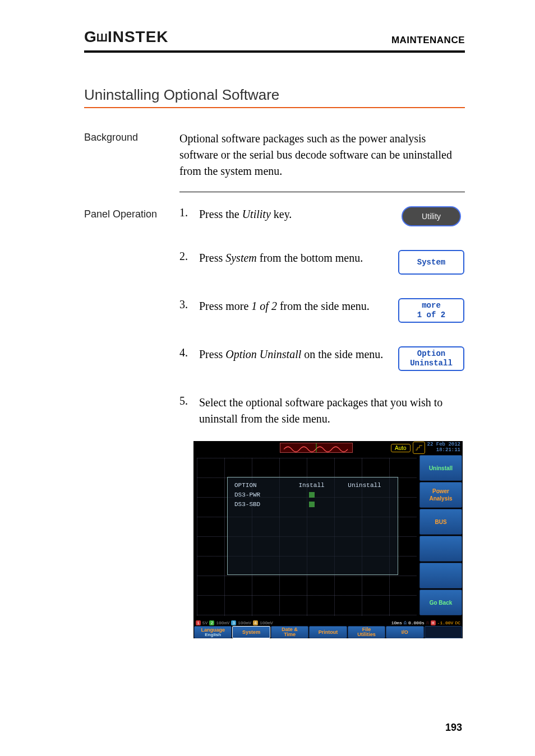 This screenshot has width=535, height=756. What do you see at coordinates (296, 354) in the screenshot?
I see `step-4-text: Press Option Uninstall on the side menu.` at bounding box center [296, 354].